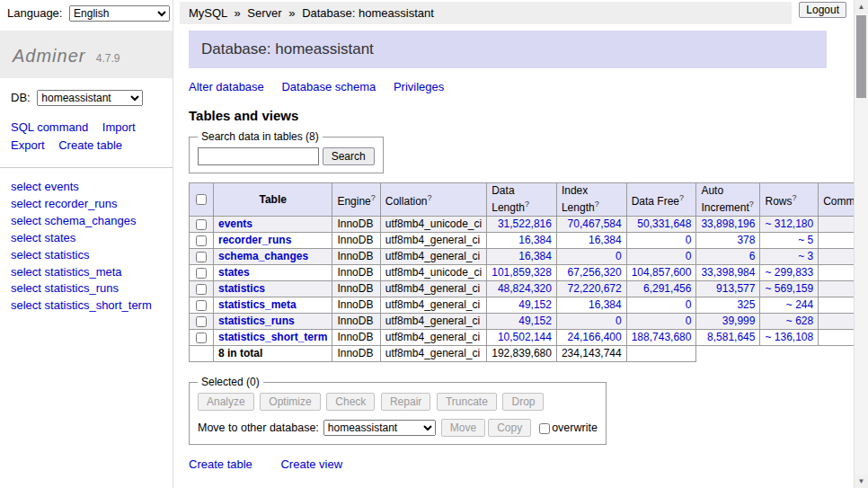 This screenshot has height=488, width=868. What do you see at coordinates (805, 240) in the screenshot?
I see `rows-count-link: ~ 5` at bounding box center [805, 240].